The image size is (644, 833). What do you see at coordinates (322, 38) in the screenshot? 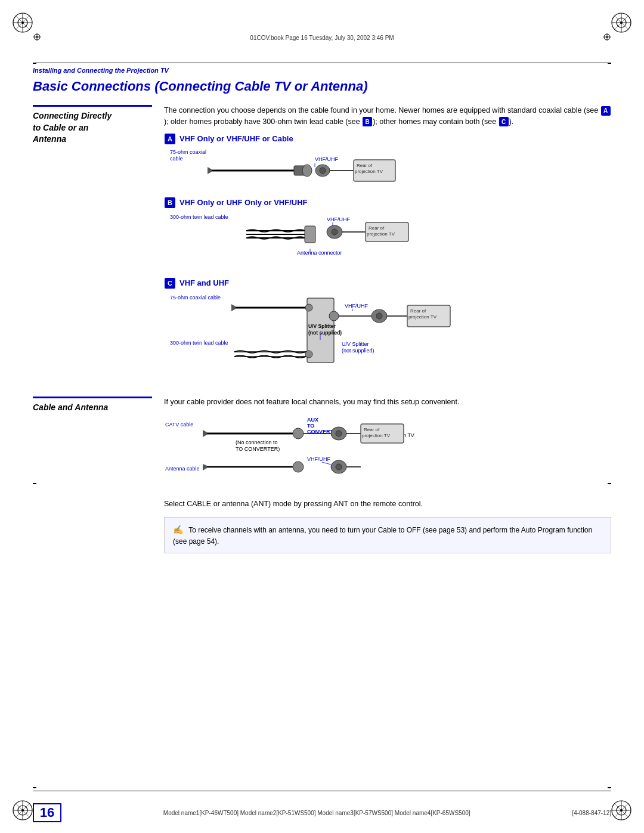
I see `header-file-info: 01COV.book Page 16 Tuesday, July 30, 200…` at bounding box center [322, 38].